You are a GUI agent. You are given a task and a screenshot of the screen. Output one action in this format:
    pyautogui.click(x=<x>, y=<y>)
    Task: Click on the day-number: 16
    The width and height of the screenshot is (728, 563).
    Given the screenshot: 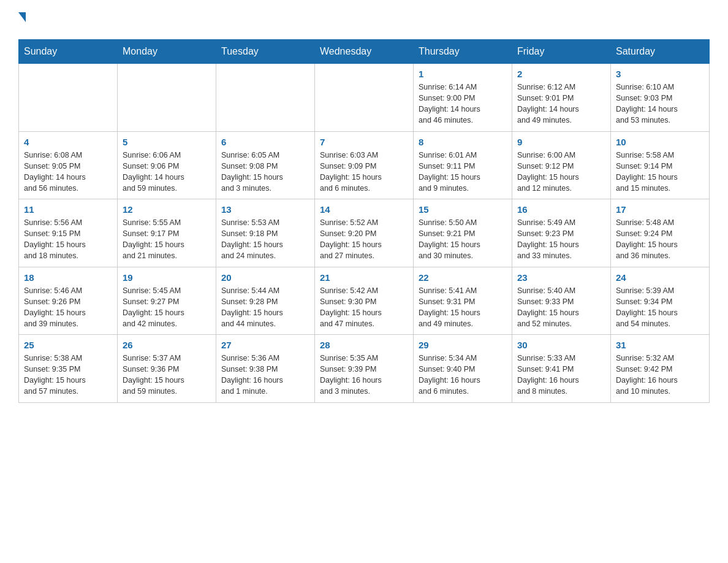 What is the action you would take?
    pyautogui.click(x=561, y=210)
    